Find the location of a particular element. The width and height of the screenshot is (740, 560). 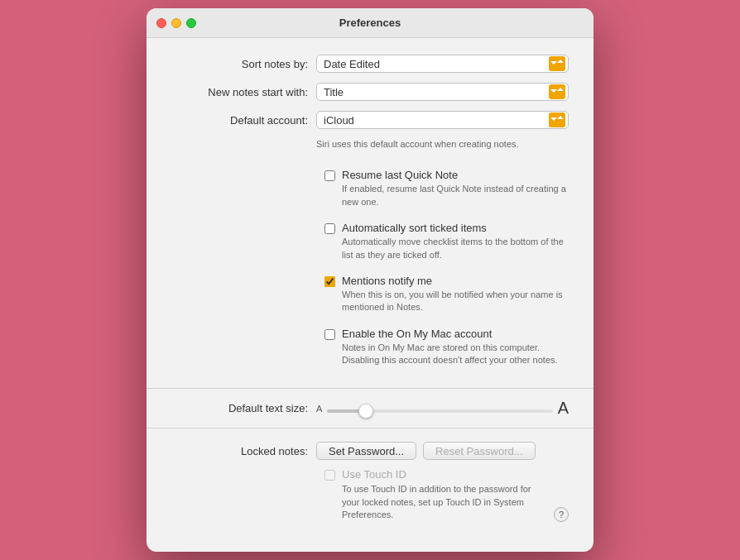

traffic-lights is located at coordinates (176, 23).